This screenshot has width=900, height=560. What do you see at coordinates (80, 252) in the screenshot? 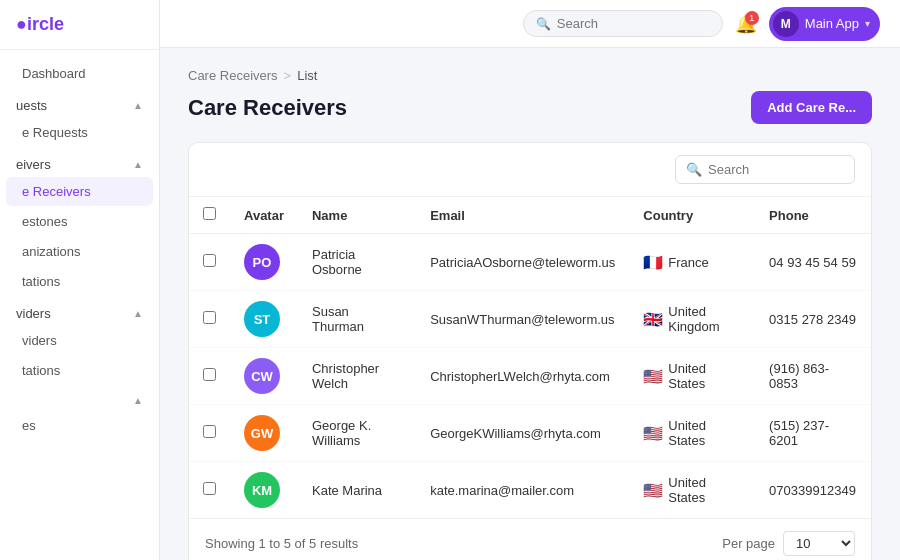
I see `sidebar-item-organizations: anizations` at bounding box center [80, 252].